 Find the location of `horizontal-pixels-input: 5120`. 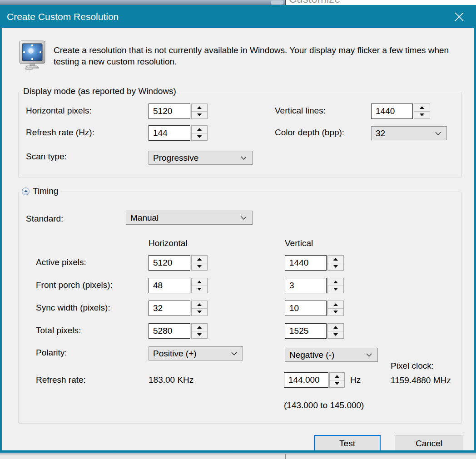

horizontal-pixels-input: 5120 is located at coordinates (169, 111).